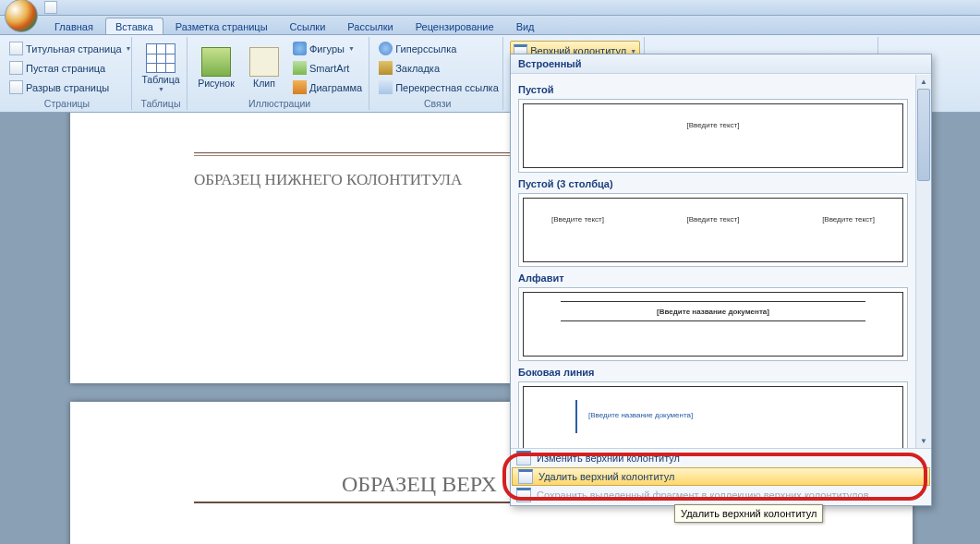 Image resolution: width=980 pixels, height=544 pixels. What do you see at coordinates (524, 458) in the screenshot?
I see `header-edit-icon` at bounding box center [524, 458].